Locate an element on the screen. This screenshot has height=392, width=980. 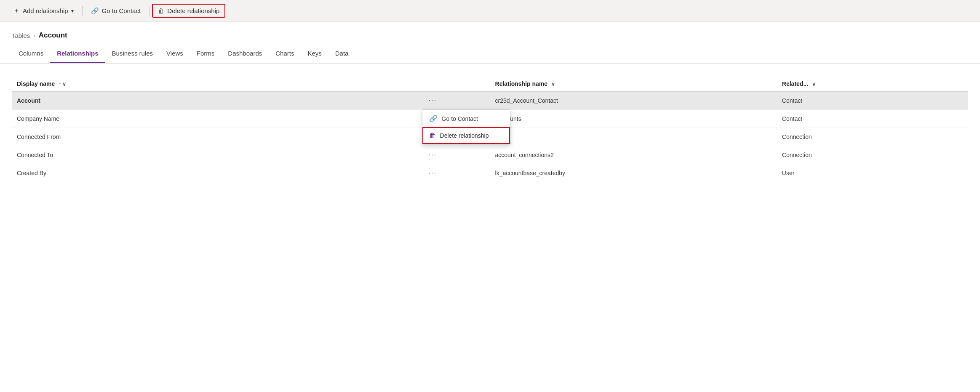
breadcrumb: Tables › Account is located at coordinates (490, 32).